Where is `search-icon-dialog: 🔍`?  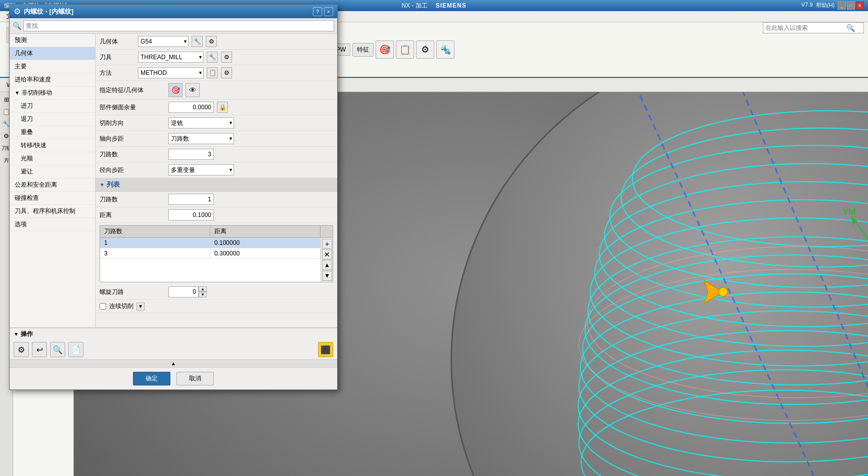 search-icon-dialog: 🔍 is located at coordinates (17, 26).